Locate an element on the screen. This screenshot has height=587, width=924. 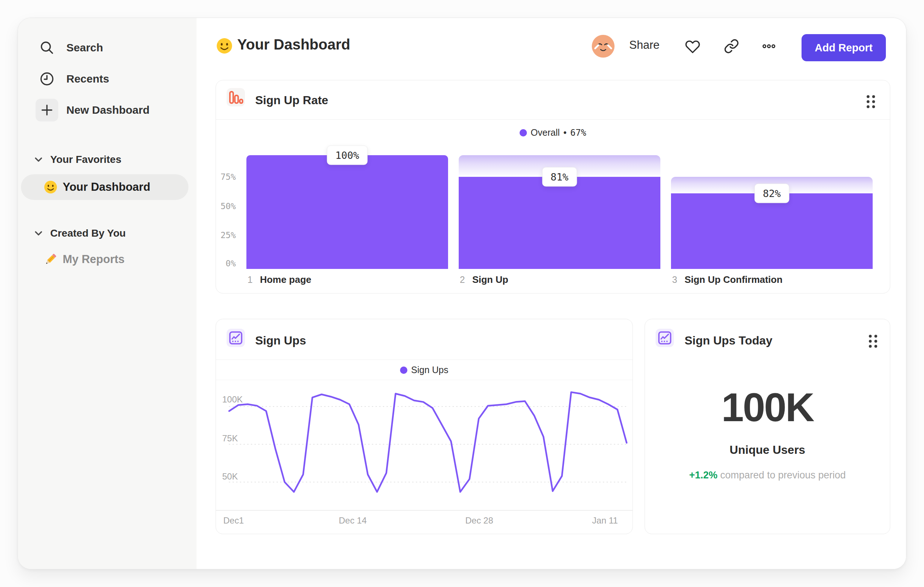
funnel-legend: Overall • 67% is located at coordinates (553, 133).